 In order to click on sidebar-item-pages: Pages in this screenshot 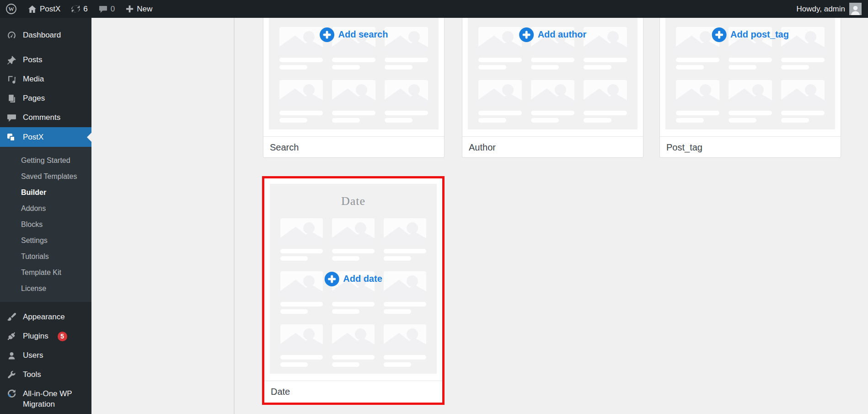, I will do `click(46, 98)`.